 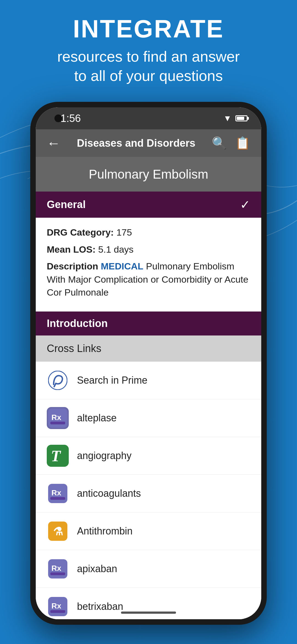 I want to click on introduction-section-header: Introduction, so click(x=148, y=324).